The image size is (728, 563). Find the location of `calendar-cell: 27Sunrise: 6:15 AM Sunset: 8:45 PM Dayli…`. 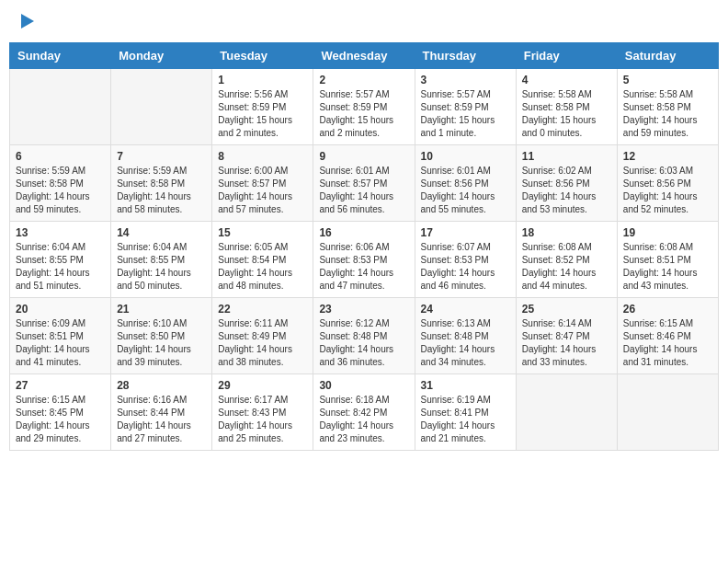

calendar-cell: 27Sunrise: 6:15 AM Sunset: 8:45 PM Dayli… is located at coordinates (61, 412).